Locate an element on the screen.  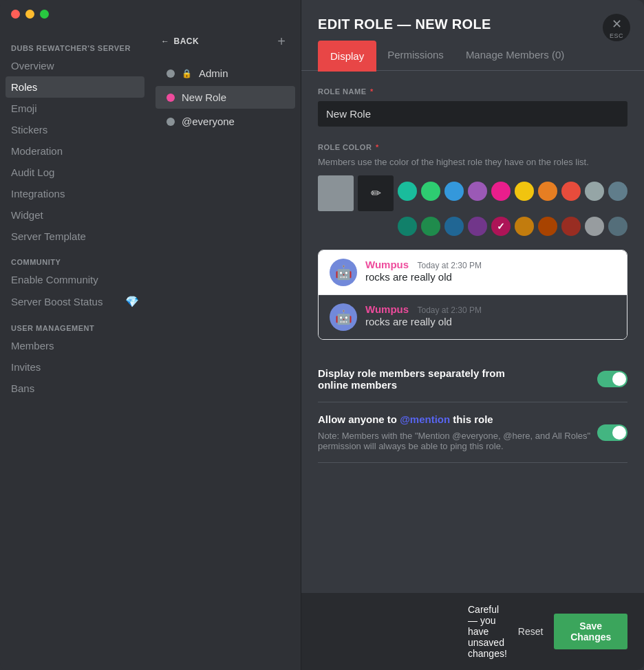
sidebar-item-server-boost-status: Server Boost Status 💎 is located at coordinates (75, 301).